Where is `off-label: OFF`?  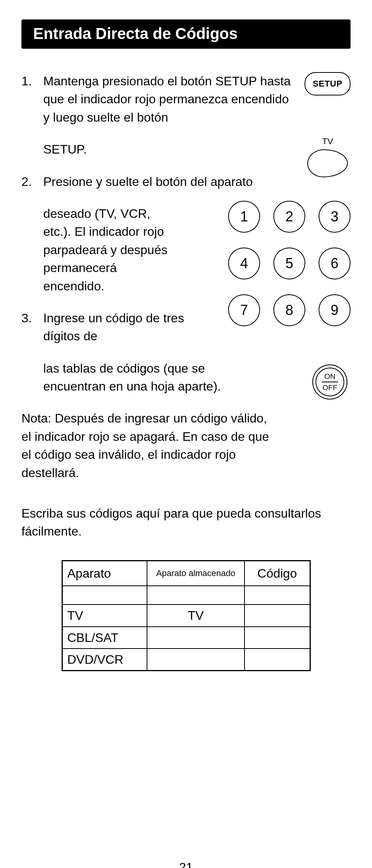 off-label: OFF is located at coordinates (330, 387).